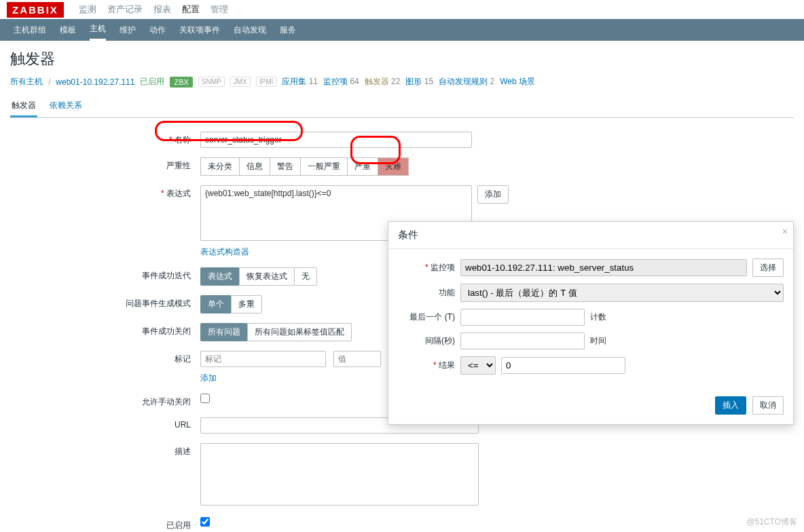 The height and width of the screenshot is (532, 804). Describe the element at coordinates (212, 81) in the screenshot. I see `proto-snmp: SNMP` at that location.